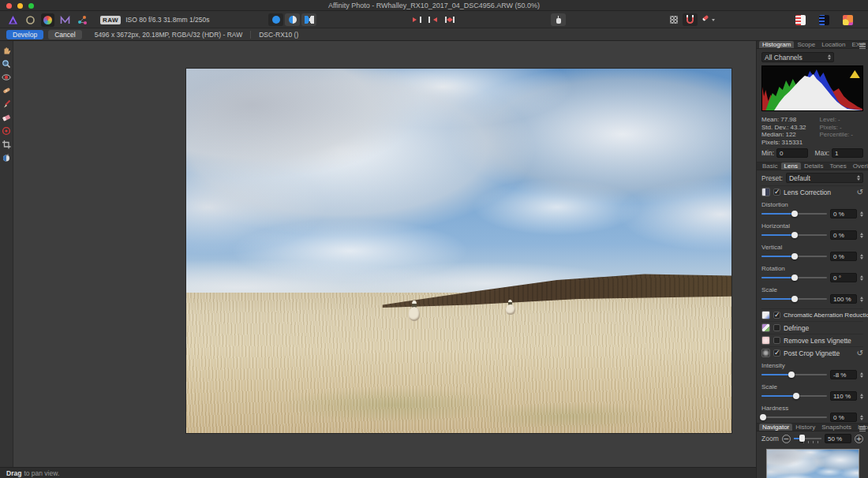 This screenshot has width=868, height=478. What do you see at coordinates (6, 77) in the screenshot?
I see `red-eye-removal-tool` at bounding box center [6, 77].